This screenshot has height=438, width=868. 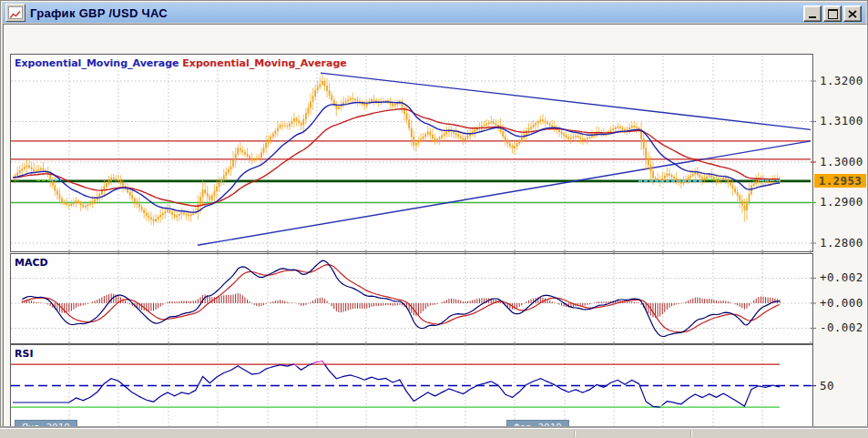 I want to click on chart-icon, so click(x=15, y=13).